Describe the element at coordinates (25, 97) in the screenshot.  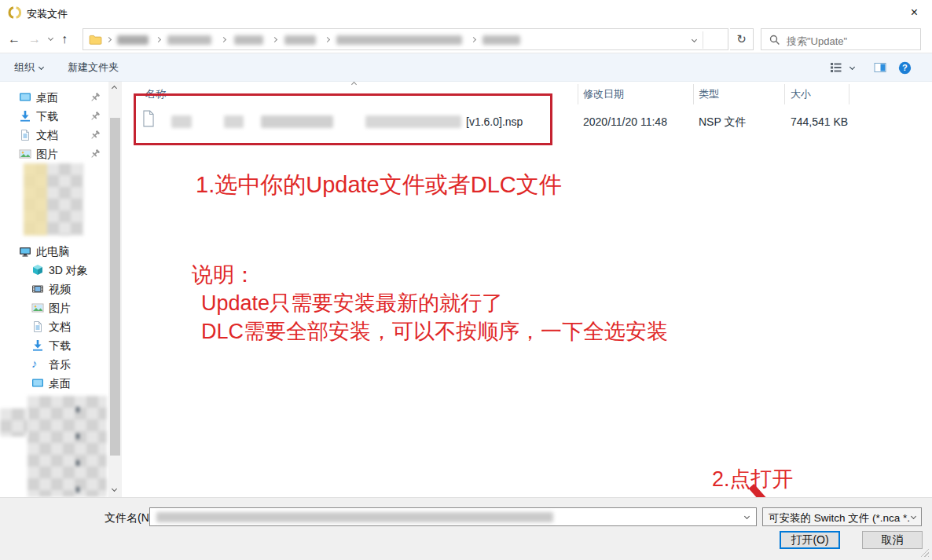
I see `desktop-icon` at that location.